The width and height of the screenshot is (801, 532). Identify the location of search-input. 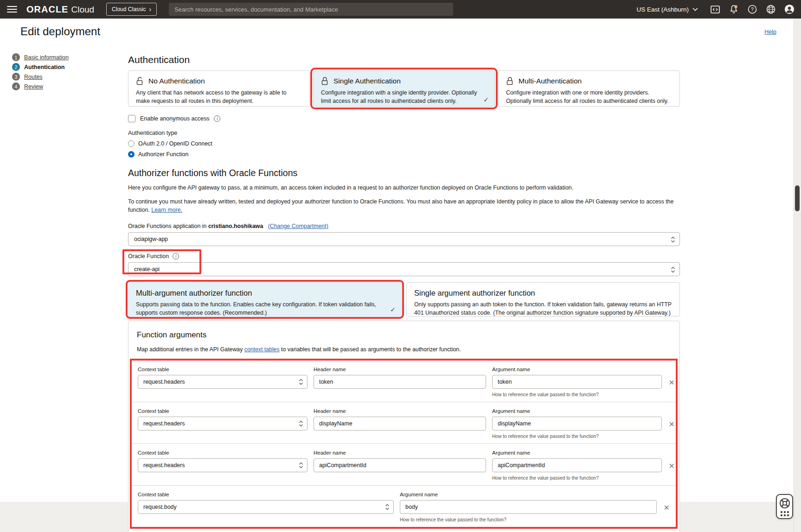
(311, 9).